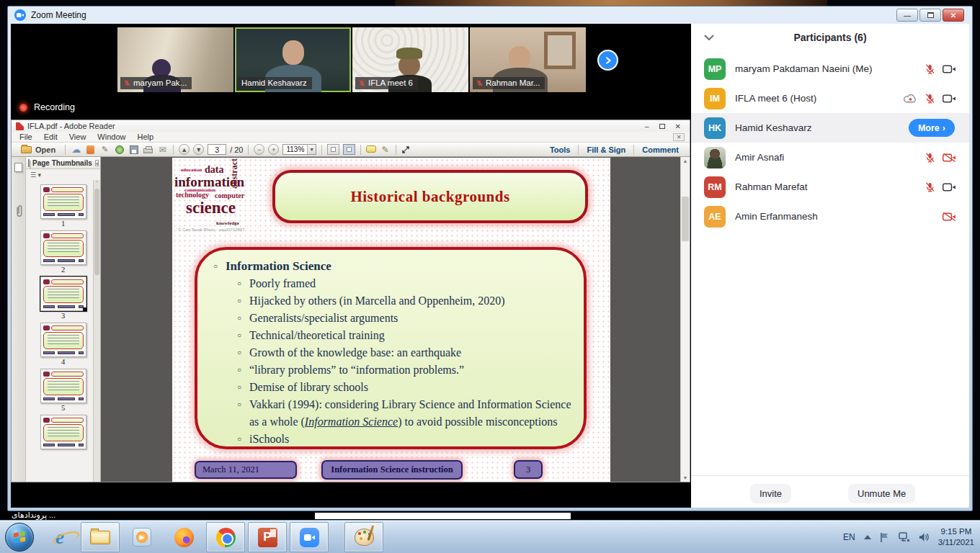  Describe the element at coordinates (105, 150) in the screenshot. I see `annotate-icon: ✎` at that location.